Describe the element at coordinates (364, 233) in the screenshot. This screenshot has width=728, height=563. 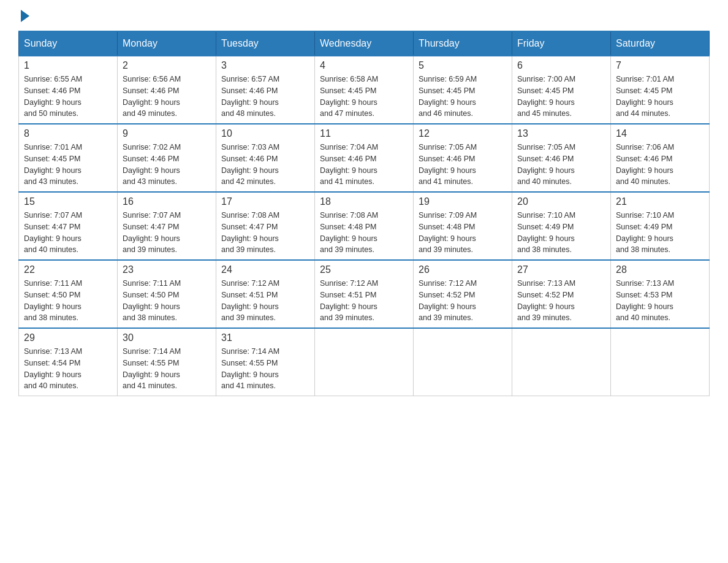
I see `day-info: Sunrise: 7:08 AMSunset: 4:48 PMDaylight:…` at that location.